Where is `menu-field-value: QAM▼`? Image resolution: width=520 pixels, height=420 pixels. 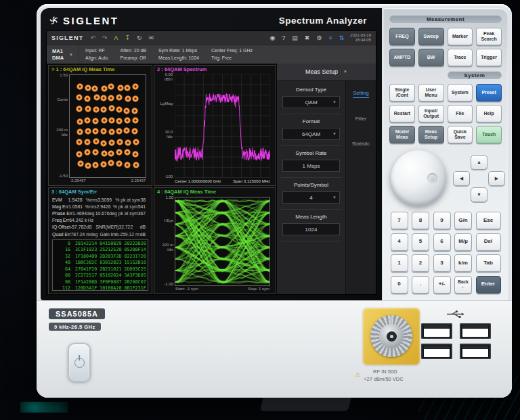 menu-field-value: QAM▼ is located at coordinates (311, 102).